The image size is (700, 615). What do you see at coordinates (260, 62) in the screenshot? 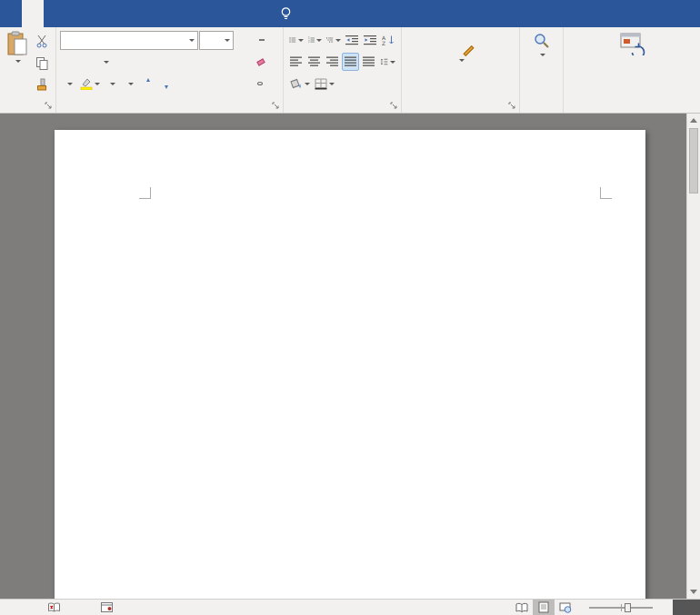
I see `eraser-icon` at bounding box center [260, 62].